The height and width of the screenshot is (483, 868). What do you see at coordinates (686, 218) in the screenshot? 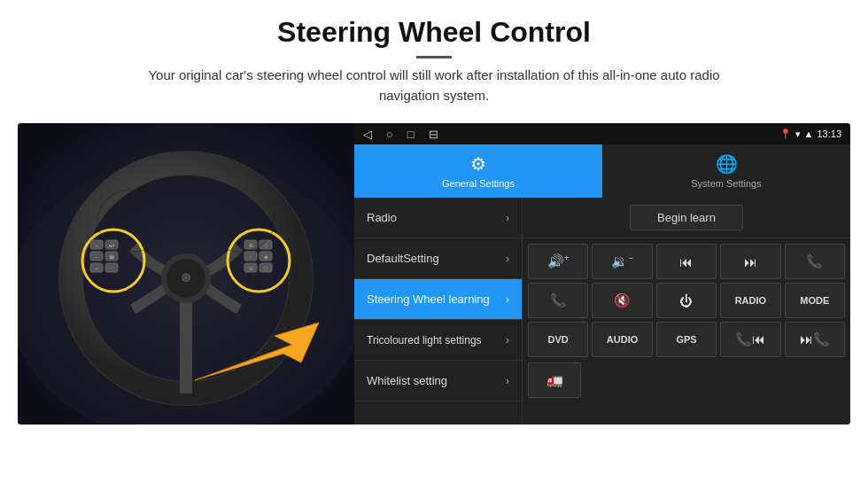
I see `begin-learn-row: Begin learn` at bounding box center [686, 218].